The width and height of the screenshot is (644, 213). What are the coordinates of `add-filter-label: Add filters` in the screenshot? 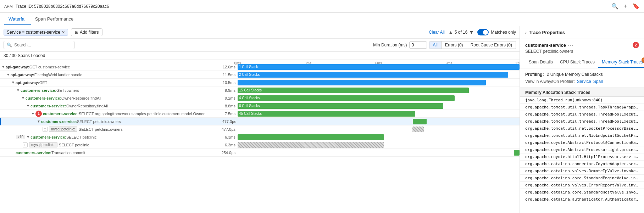 It's located at (89, 32).